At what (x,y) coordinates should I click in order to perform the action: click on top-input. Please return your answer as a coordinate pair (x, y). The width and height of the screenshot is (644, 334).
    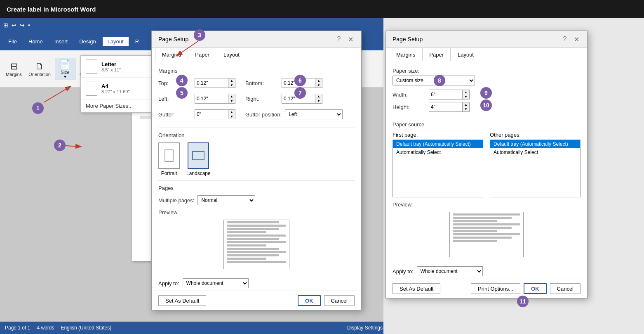
    Looking at the image, I should click on (212, 83).